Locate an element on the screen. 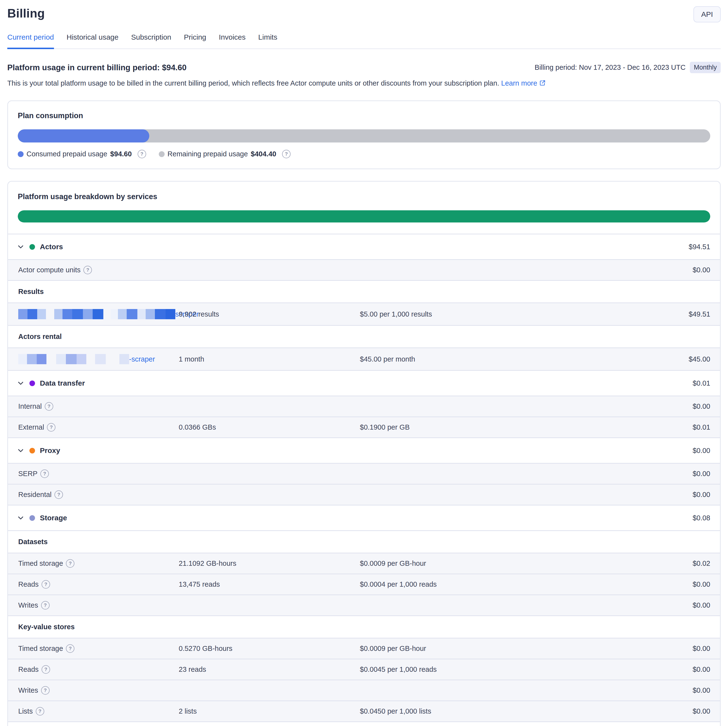  item-rate-cell: $0.1900 per GB is located at coordinates (526, 427).